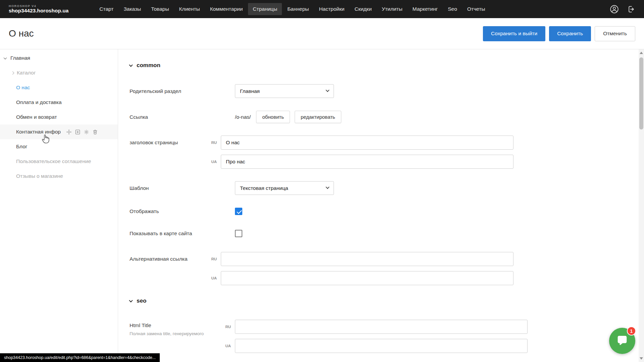 The width and height of the screenshot is (644, 362). What do you see at coordinates (148, 65) in the screenshot?
I see `section-title: common` at bounding box center [148, 65].